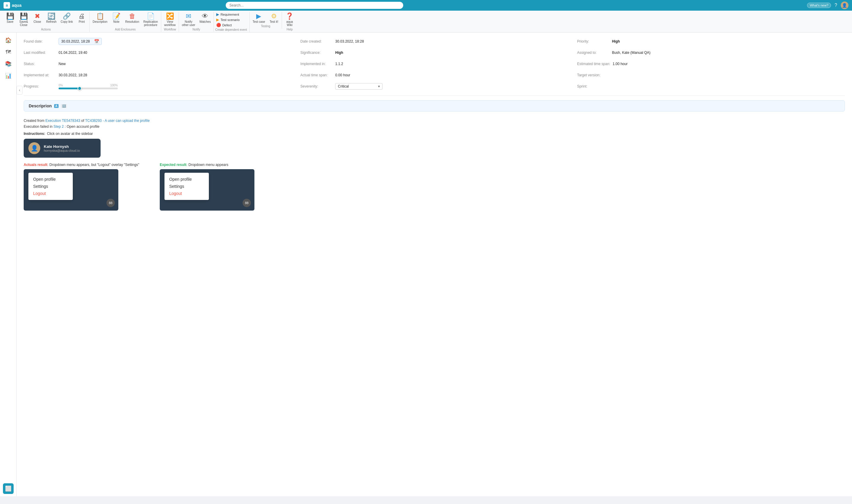 The width and height of the screenshot is (852, 504). I want to click on progress-track, so click(88, 88).